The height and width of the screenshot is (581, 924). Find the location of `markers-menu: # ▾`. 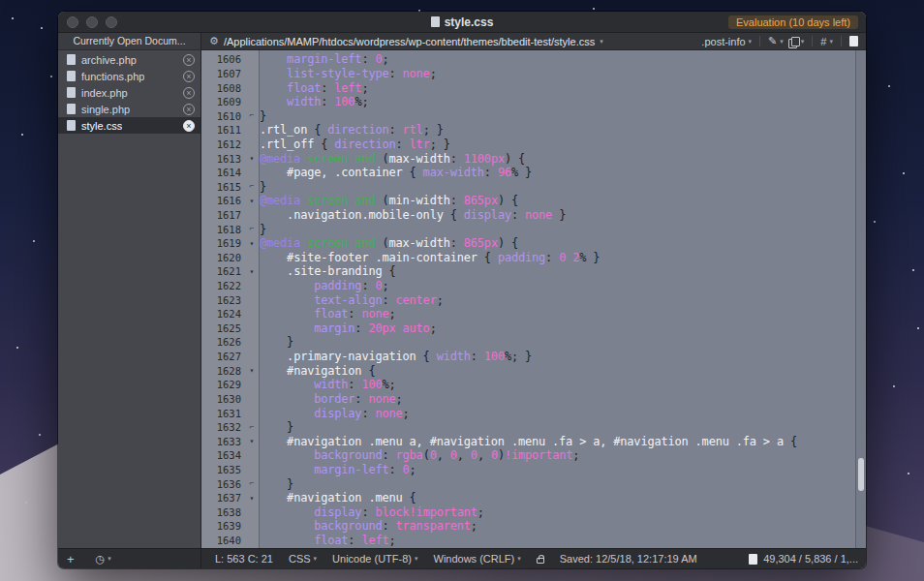

markers-menu: # ▾ is located at coordinates (827, 42).